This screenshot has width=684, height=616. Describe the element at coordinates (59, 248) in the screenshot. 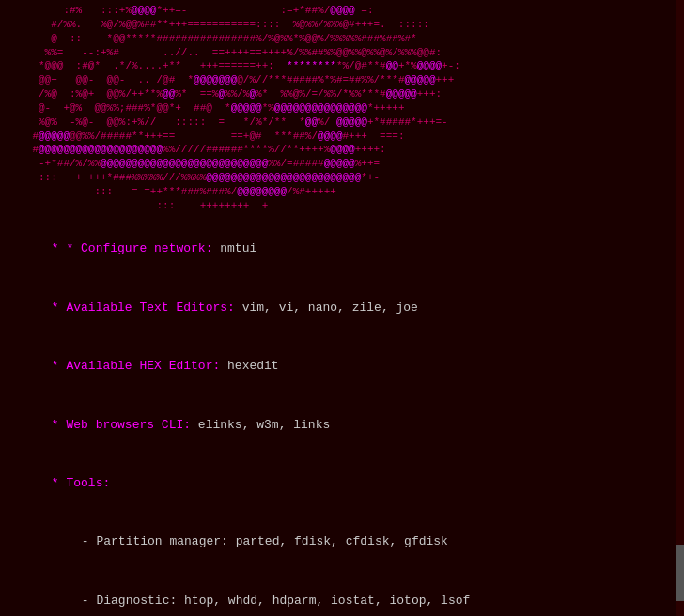

I see `asterisk-1: *` at that location.